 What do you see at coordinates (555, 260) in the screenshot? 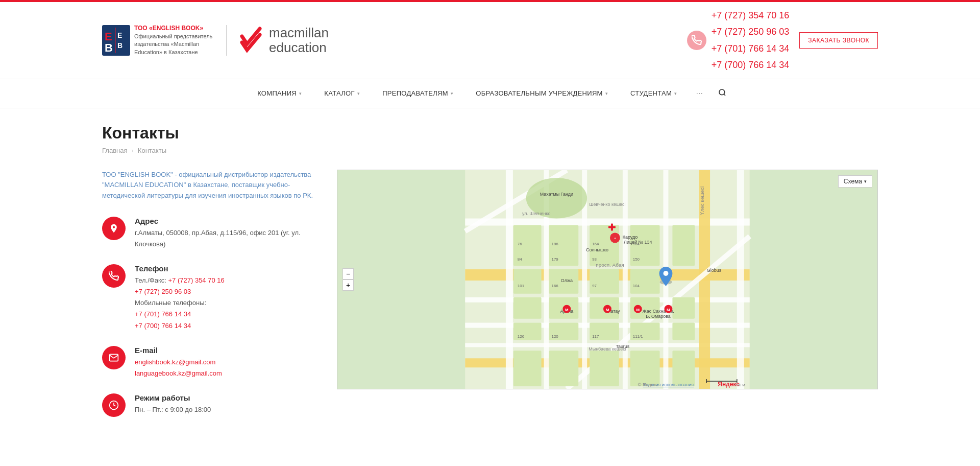
I see `svg-text: 179` at bounding box center [555, 260].